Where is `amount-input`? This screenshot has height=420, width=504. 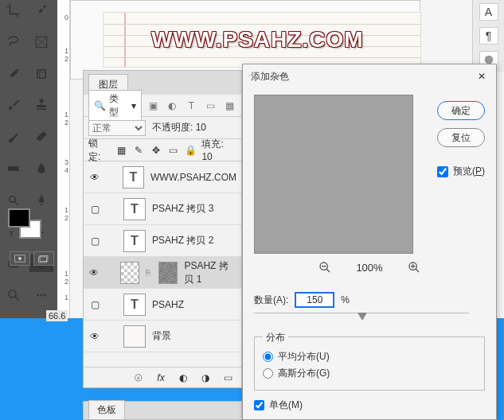 amount-input is located at coordinates (315, 300).